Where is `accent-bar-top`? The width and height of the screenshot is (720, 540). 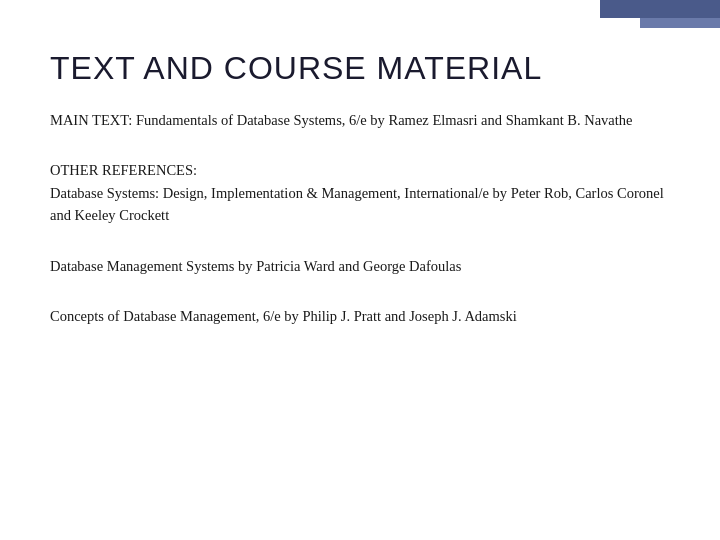 accent-bar-top is located at coordinates (660, 9).